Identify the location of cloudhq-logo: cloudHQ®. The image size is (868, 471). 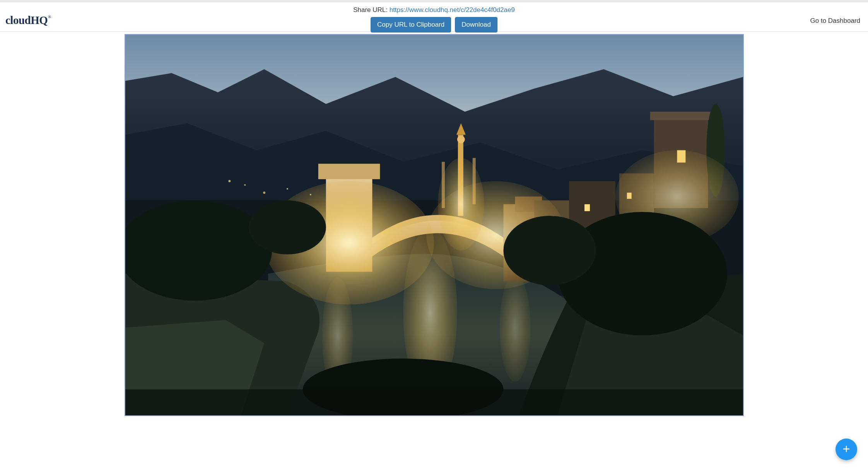
(28, 20).